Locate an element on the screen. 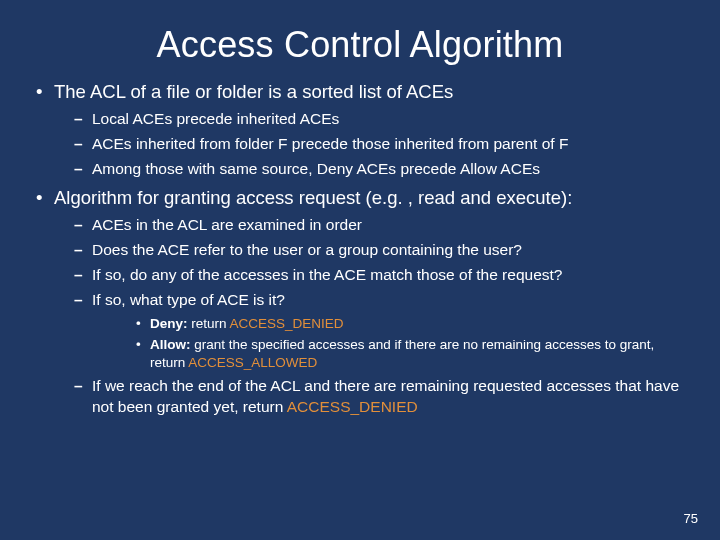 Image resolution: width=720 pixels, height=540 pixels. bullet-lvl2: If we reach the end of the ACL and there… is located at coordinates (370, 397).